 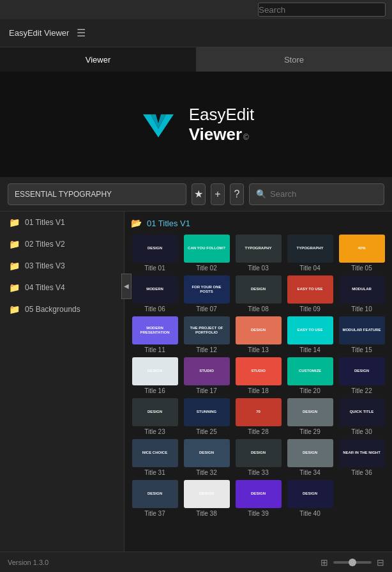 What do you see at coordinates (352, 562) in the screenshot?
I see `zoom-slider-thumb` at bounding box center [352, 562].